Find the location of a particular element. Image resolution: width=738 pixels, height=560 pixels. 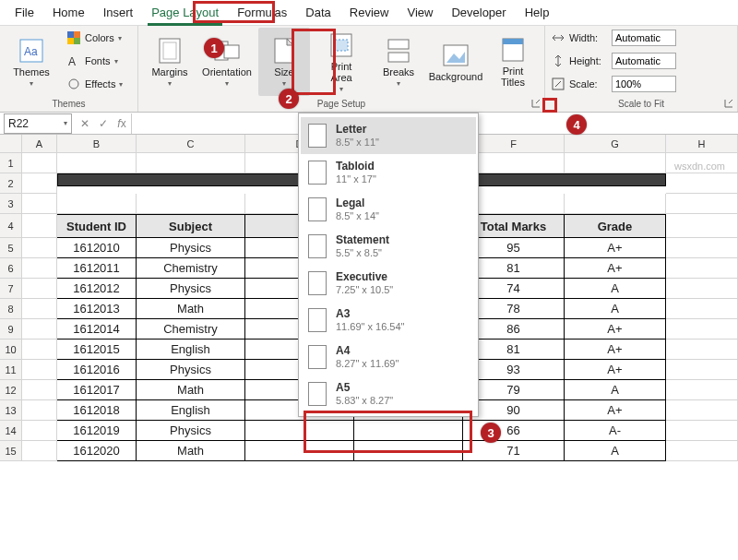

row-header: 2 is located at coordinates (11, 184).